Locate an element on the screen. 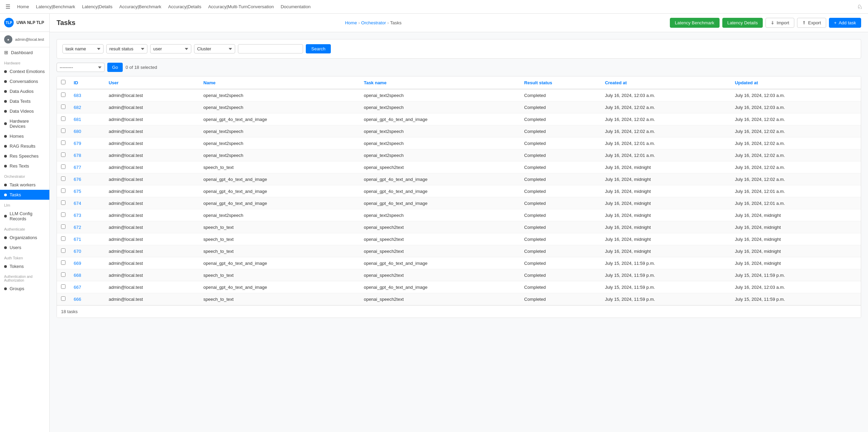 This screenshot has width=868, height=432. search-button: Search is located at coordinates (318, 49).